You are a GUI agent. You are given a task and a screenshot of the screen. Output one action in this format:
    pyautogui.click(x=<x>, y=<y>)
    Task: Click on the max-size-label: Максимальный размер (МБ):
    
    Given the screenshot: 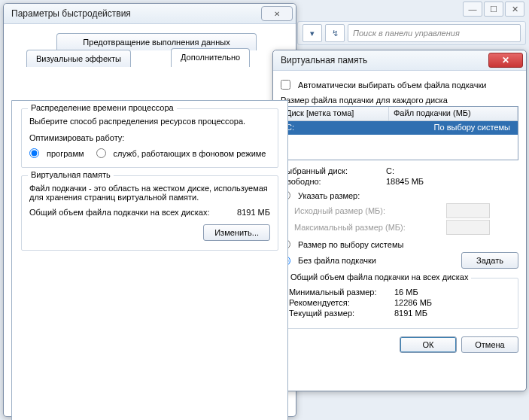 What is the action you would take?
    pyautogui.click(x=350, y=227)
    